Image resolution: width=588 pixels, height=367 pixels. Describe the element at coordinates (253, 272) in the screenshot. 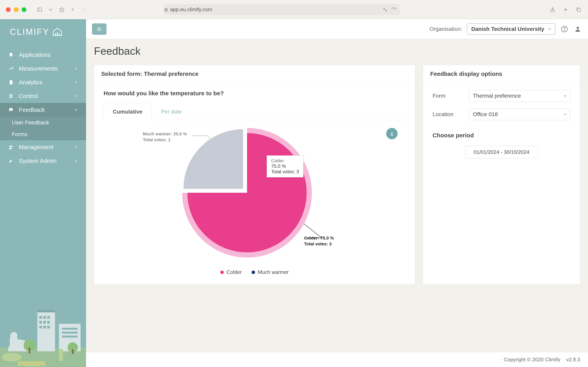

I see `legend-dot-icon` at that location.